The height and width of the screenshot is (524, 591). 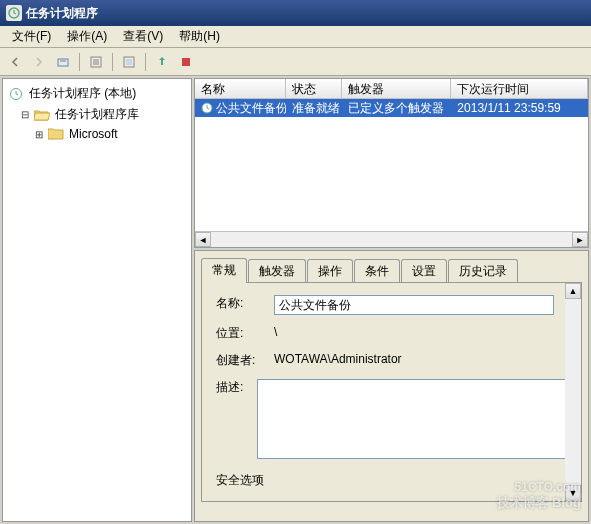 What do you see at coordinates (296, 37) in the screenshot?
I see `menubar: 文件(F) 操作(A) 查看(V) 帮助(H)` at bounding box center [296, 37].